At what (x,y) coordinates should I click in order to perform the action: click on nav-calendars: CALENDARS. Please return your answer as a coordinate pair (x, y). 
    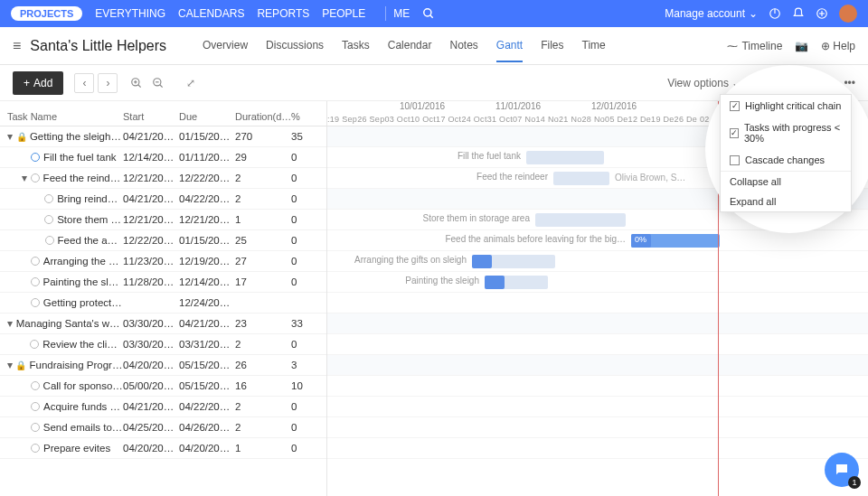
    Looking at the image, I should click on (212, 14).